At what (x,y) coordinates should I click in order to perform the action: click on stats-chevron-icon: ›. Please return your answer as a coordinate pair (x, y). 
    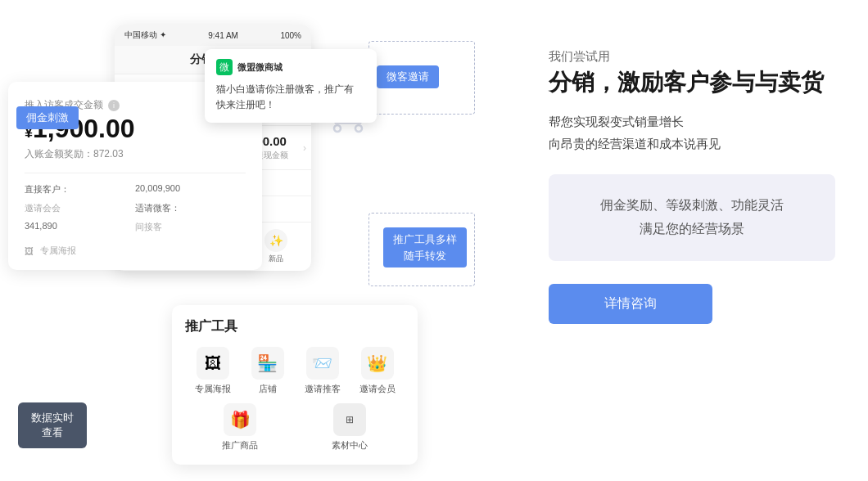
    Looking at the image, I should click on (305, 147).